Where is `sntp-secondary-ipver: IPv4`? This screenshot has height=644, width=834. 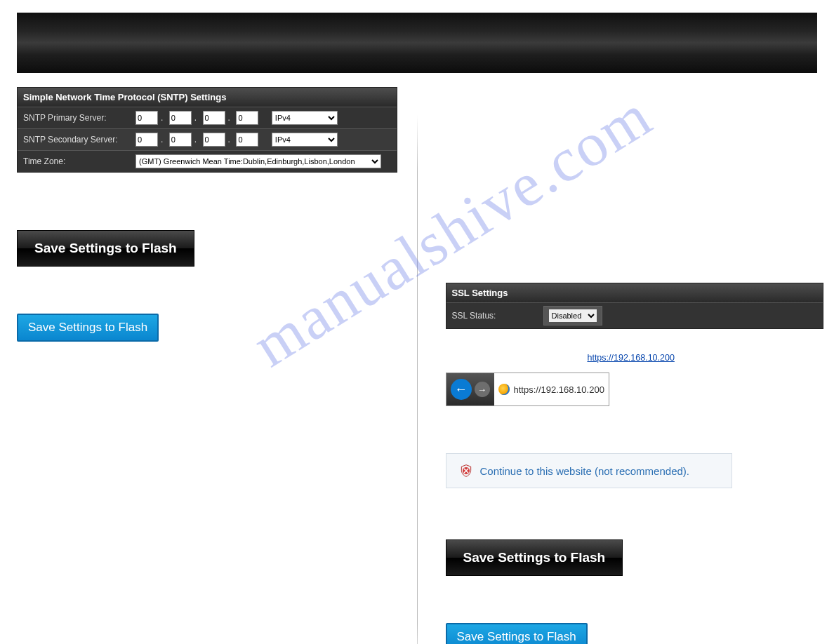 sntp-secondary-ipver: IPv4 is located at coordinates (305, 140).